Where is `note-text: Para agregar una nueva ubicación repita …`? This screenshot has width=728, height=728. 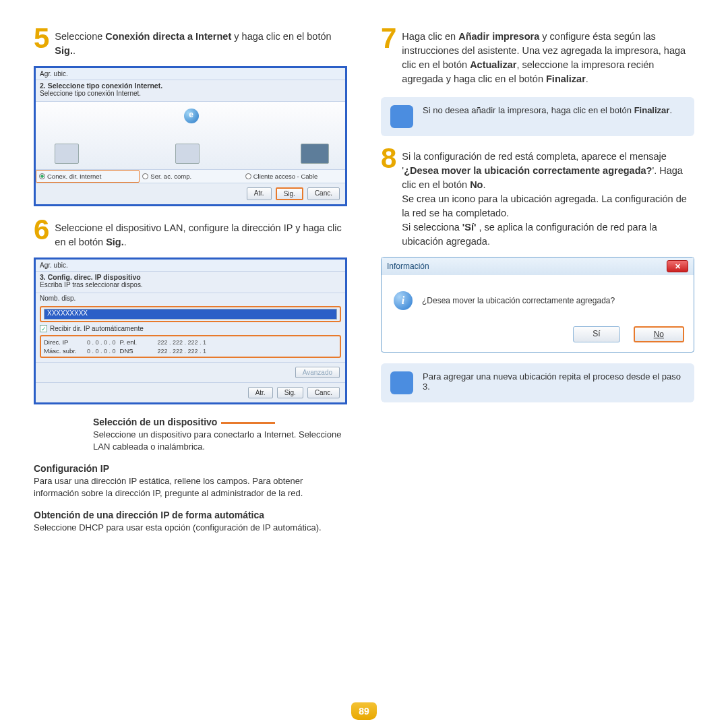 note-text: Para agregar una nueva ubicación repita … is located at coordinates (554, 382).